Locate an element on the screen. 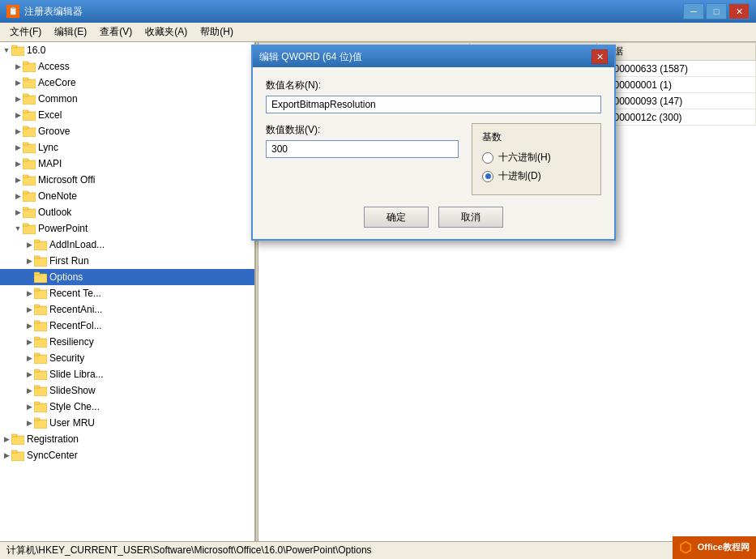 The image size is (756, 559). dialog-body: 数值名称(N): 数值数据(V): 基数 十六进制(H) 十进制(D) is located at coordinates (434, 153).